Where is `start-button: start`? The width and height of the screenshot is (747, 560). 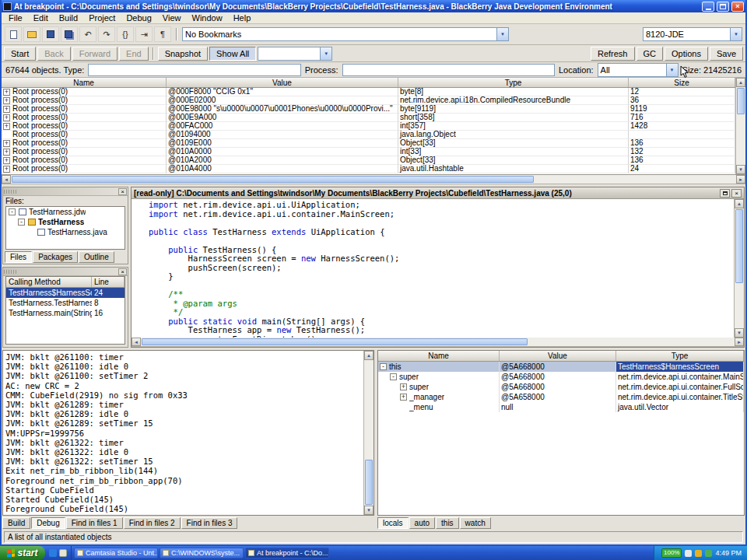 start-button: start is located at coordinates (23, 553).